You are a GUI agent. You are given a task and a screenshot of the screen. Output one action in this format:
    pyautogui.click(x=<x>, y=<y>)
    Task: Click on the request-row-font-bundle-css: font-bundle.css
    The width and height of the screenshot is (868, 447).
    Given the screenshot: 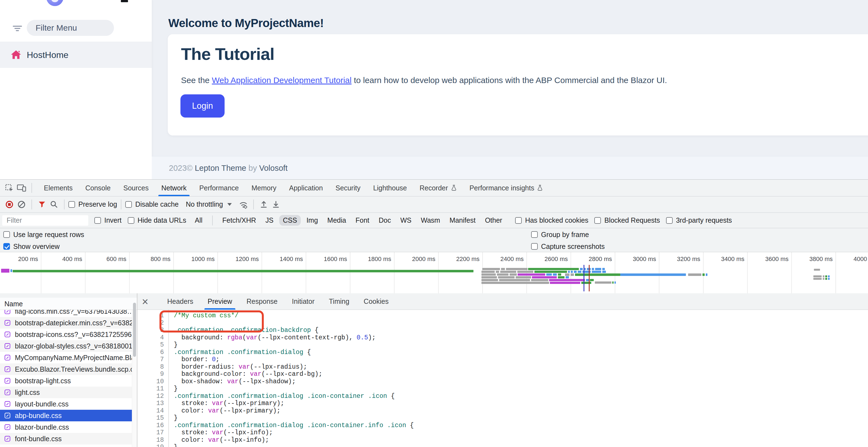 What is the action you would take?
    pyautogui.click(x=66, y=439)
    